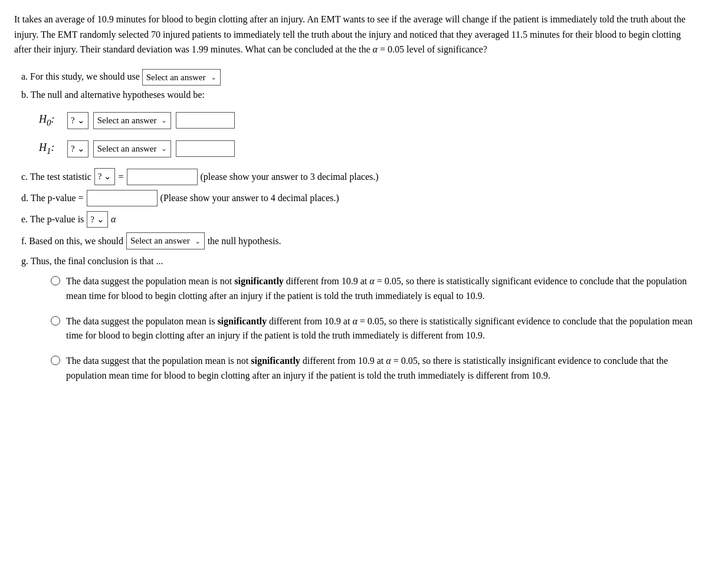  I want to click on part-f: f. Based on this, we should Select an an…, so click(358, 241).